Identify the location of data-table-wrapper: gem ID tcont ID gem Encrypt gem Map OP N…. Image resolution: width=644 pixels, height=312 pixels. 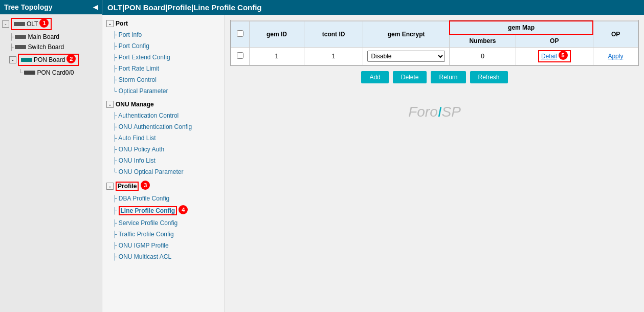
(435, 43).